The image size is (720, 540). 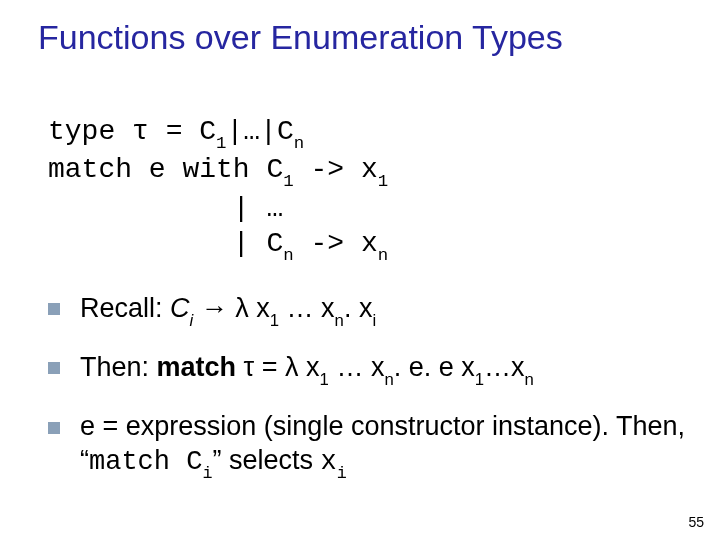 I want to click on t: type, so click(x=90, y=132).